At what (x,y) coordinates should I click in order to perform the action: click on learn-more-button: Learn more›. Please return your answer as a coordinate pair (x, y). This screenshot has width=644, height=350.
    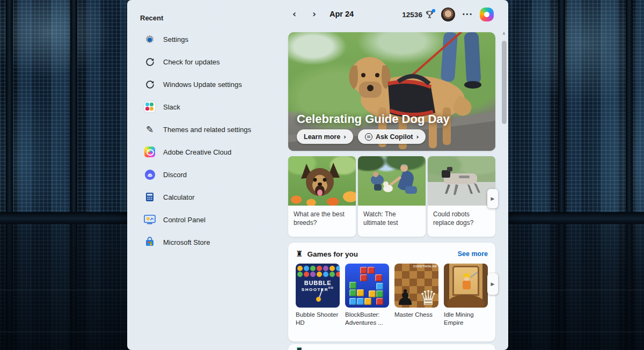
    Looking at the image, I should click on (325, 136).